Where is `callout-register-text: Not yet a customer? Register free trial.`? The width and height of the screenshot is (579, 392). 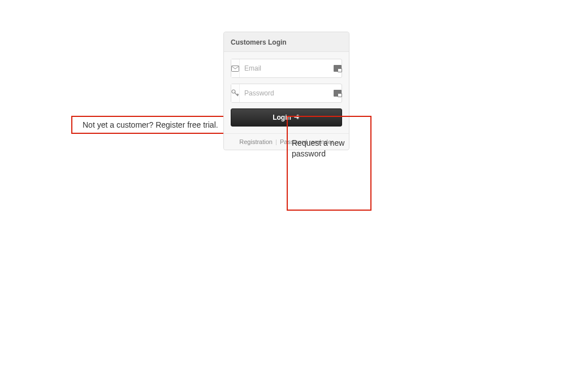 callout-register-text: Not yet a customer? Register free trial. is located at coordinates (150, 125).